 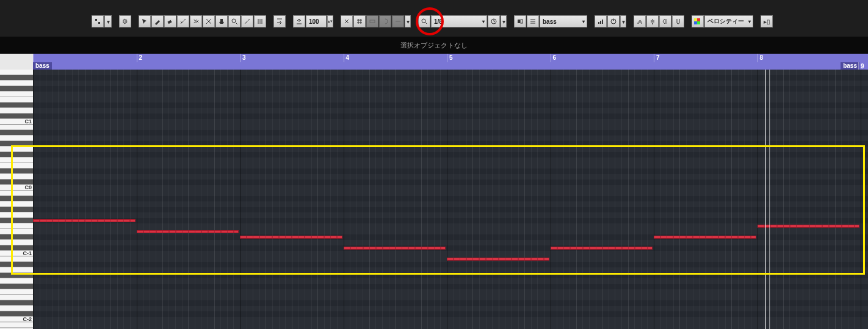 I want to click on iterative-quantize-button, so click(x=494, y=21).